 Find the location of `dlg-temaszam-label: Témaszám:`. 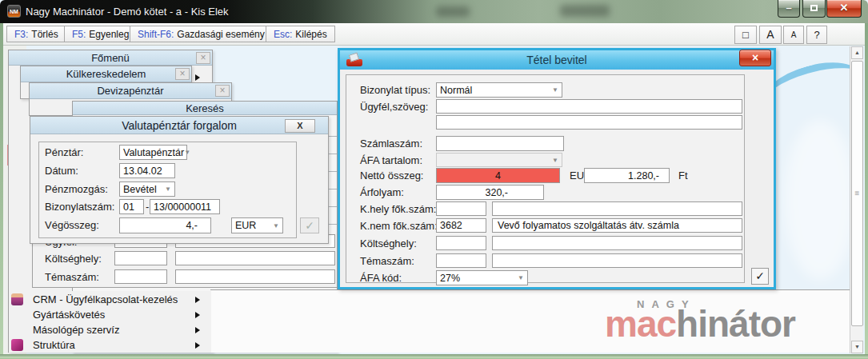

dlg-temaszam-label: Témaszám: is located at coordinates (387, 261).